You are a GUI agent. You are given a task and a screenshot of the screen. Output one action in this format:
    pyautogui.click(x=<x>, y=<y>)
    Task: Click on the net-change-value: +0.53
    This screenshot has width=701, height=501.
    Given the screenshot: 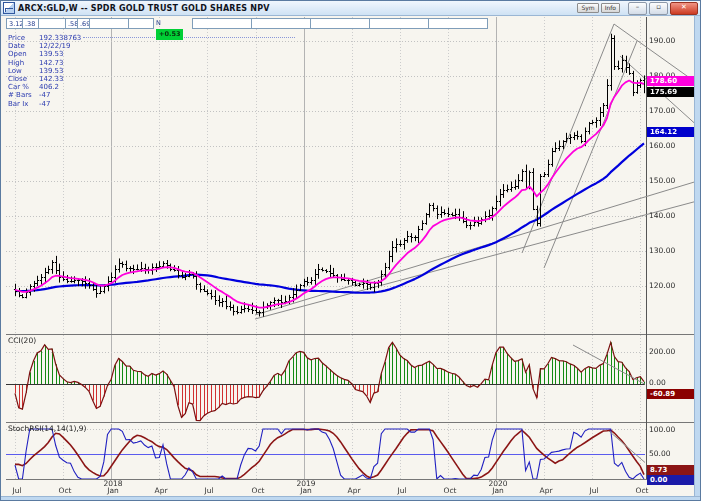 What is the action you would take?
    pyautogui.click(x=170, y=34)
    